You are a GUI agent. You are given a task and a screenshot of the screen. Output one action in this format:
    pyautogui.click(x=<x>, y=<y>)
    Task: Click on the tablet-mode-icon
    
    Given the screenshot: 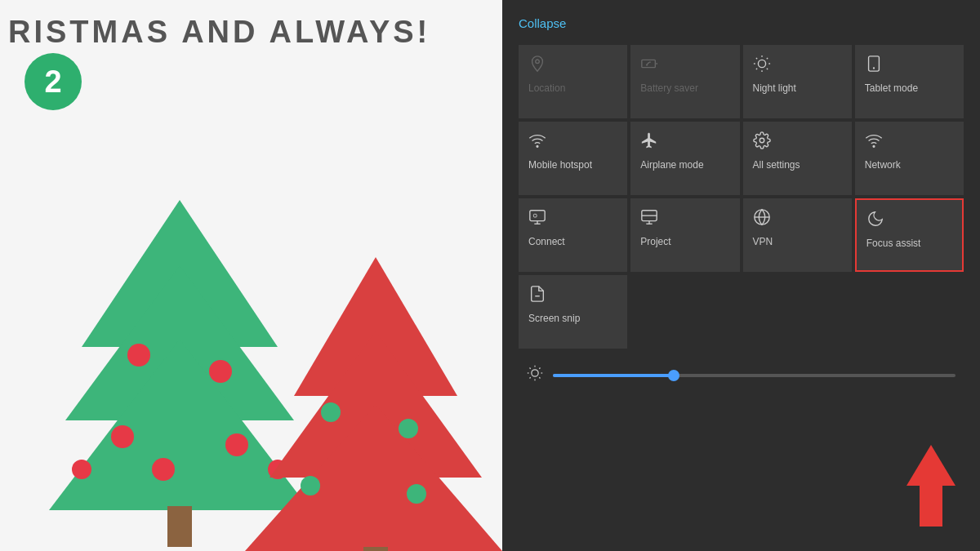 What is the action you would take?
    pyautogui.click(x=874, y=65)
    